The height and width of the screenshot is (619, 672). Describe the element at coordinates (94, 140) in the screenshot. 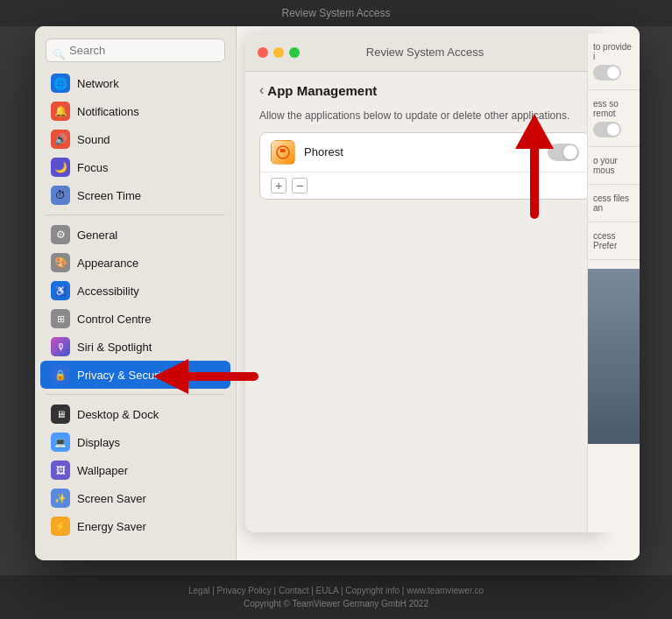

I see `sidebar-label-sound: Sound` at that location.